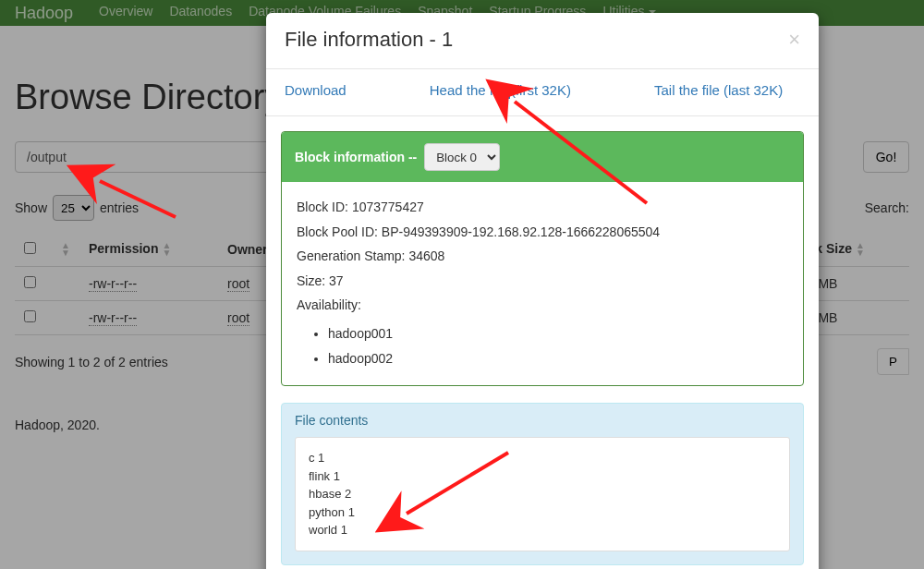 The width and height of the screenshot is (924, 569). Describe the element at coordinates (369, 40) in the screenshot. I see `modal-title: File information - 1` at that location.